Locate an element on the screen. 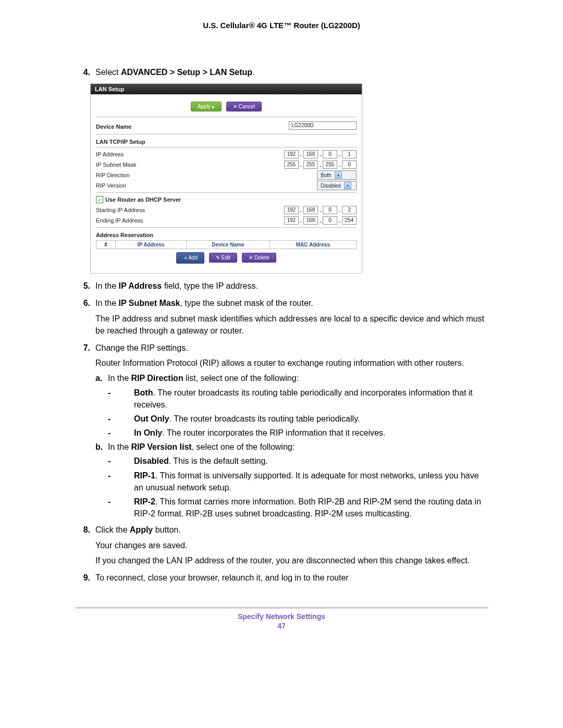  list-item: -RIP-2. This format carries more informa… is located at coordinates (298, 508).